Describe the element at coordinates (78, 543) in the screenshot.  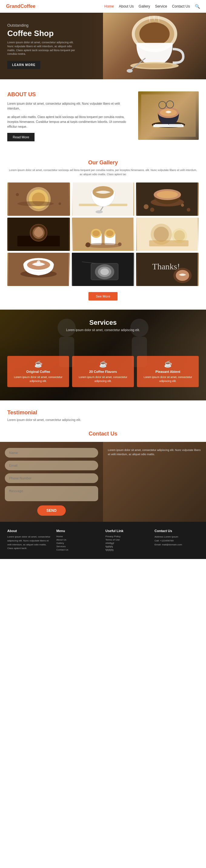
I see `footer-menu-link-2: Gallery` at that location.